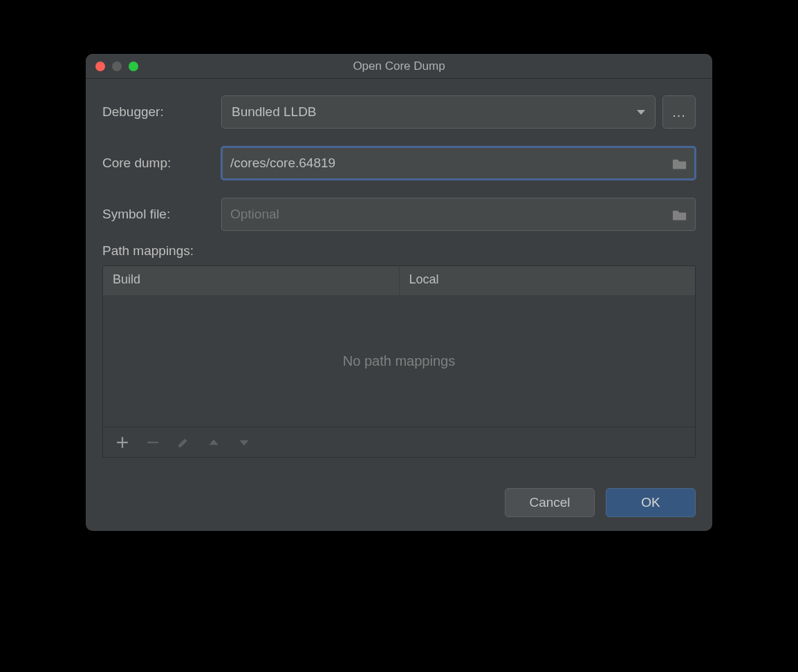  I want to click on remove-button, so click(153, 442).